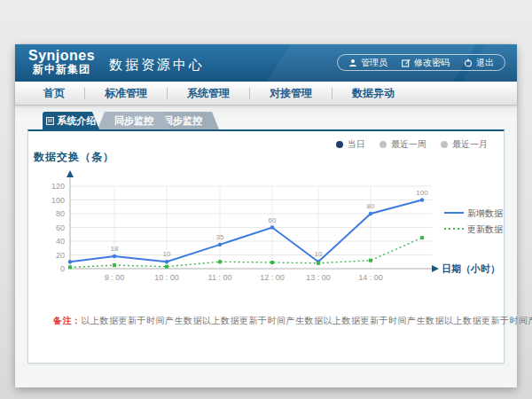 The image size is (532, 399). I want to click on user-toolbar: 管理员 修改密码 退出, so click(421, 62).